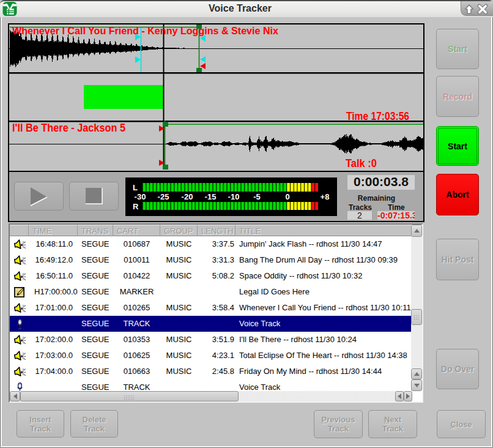 This screenshot has width=493, height=448. I want to click on svg-text: I'll Be There - Jackson 5, so click(69, 128).